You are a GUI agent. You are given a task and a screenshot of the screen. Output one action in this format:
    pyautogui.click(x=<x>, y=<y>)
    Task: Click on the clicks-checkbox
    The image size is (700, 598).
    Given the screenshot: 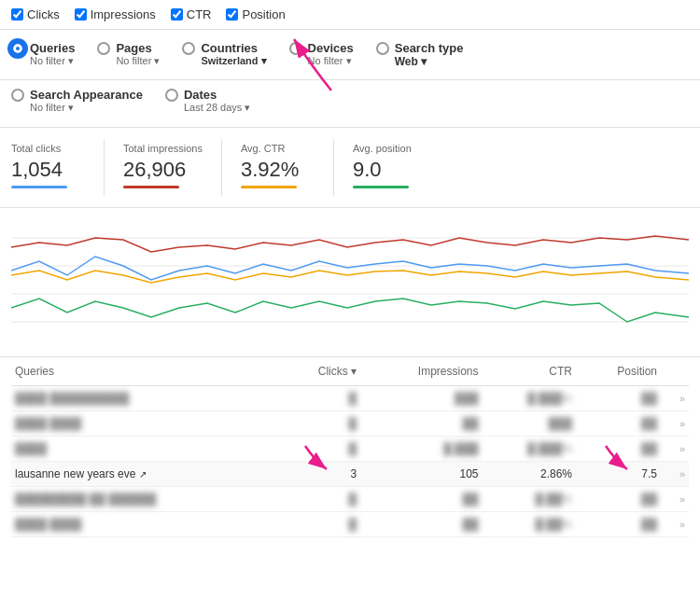 What is the action you would take?
    pyautogui.click(x=17, y=15)
    